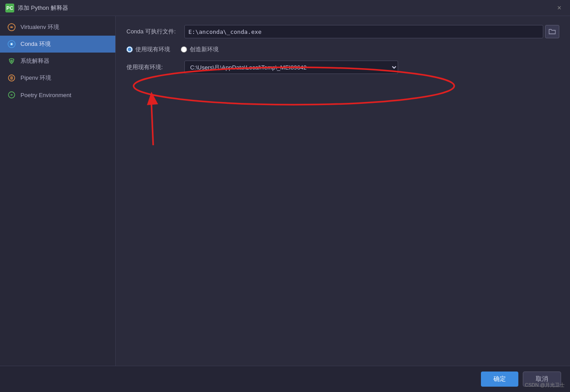 This screenshot has width=570, height=392. Describe the element at coordinates (372, 32) in the screenshot. I see `conda-exe-input-wrapper` at that location.